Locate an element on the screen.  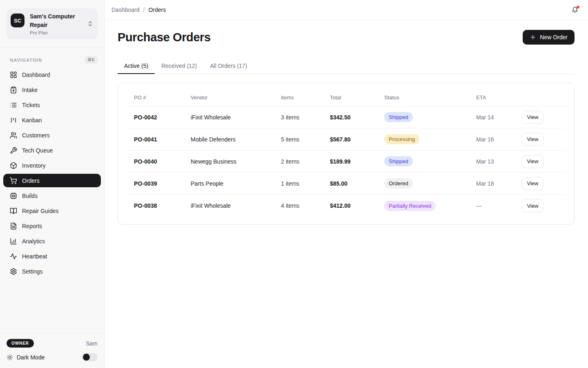
sidebar-item-analytics: Analytics is located at coordinates (52, 241).